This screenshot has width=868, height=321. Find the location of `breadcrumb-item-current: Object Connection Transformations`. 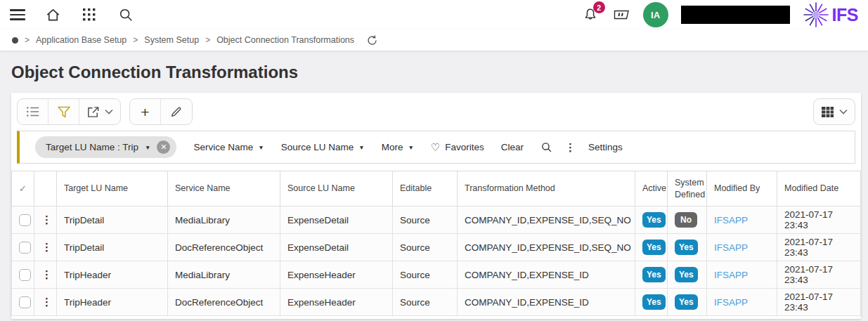

breadcrumb-item-current: Object Connection Transformations is located at coordinates (285, 40).